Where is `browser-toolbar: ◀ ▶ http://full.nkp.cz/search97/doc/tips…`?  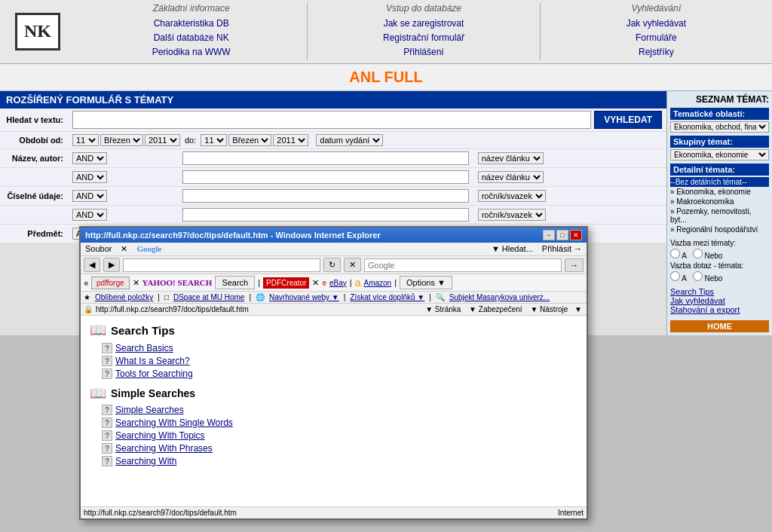
browser-toolbar: ◀ ▶ http://full.nkp.cz/search97/doc/tips… is located at coordinates (333, 265).